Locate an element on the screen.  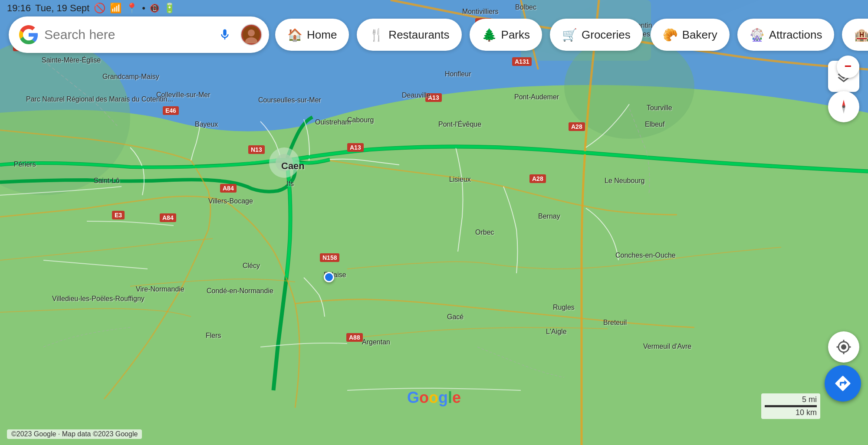
city-label: Gacé is located at coordinates (455, 317).